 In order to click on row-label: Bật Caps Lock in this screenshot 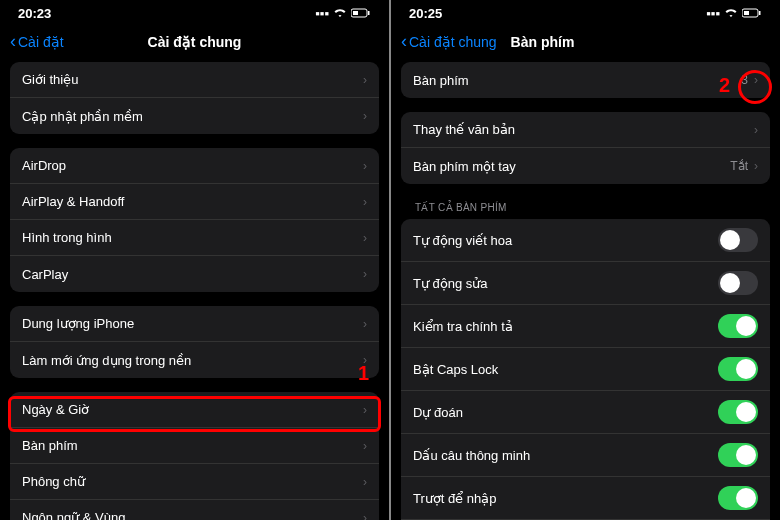, I will do `click(566, 370)`.